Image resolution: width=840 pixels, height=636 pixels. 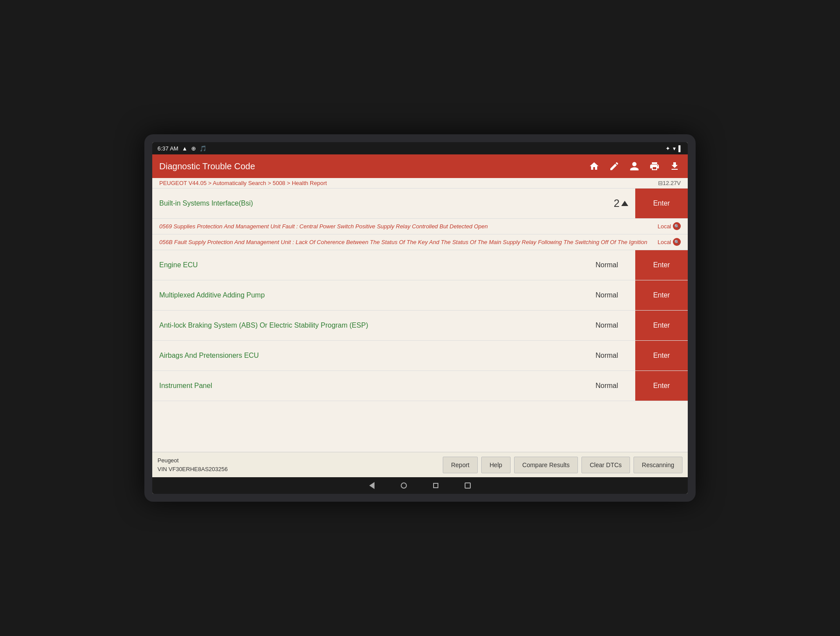 I want to click on audio-icon: 🎵, so click(x=203, y=149).